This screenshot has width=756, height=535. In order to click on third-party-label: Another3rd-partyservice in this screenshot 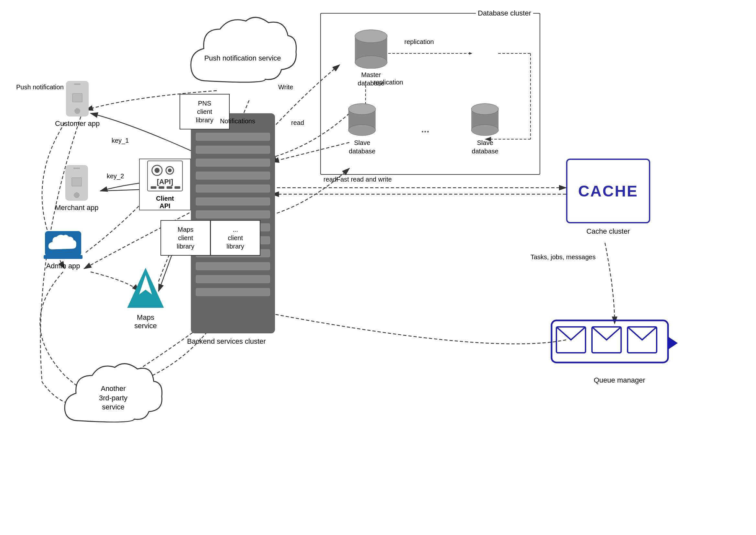, I will do `click(113, 398)`.